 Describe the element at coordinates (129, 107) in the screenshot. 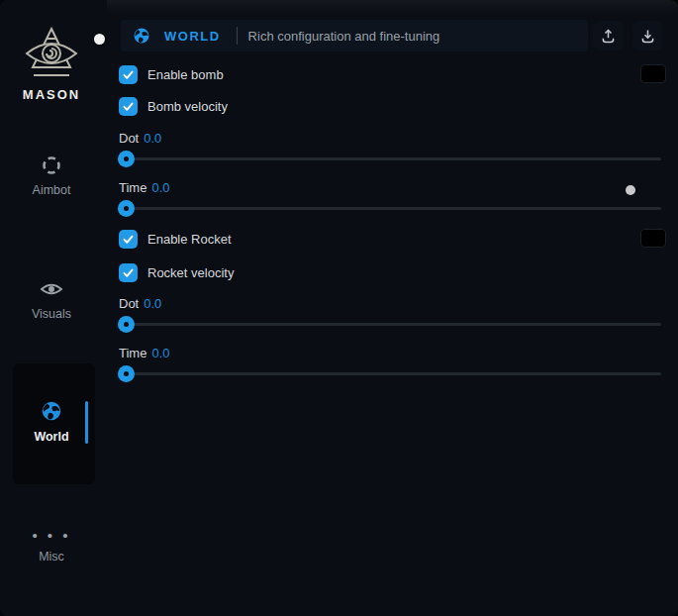

I see `bomb-velocity-checkbox` at that location.